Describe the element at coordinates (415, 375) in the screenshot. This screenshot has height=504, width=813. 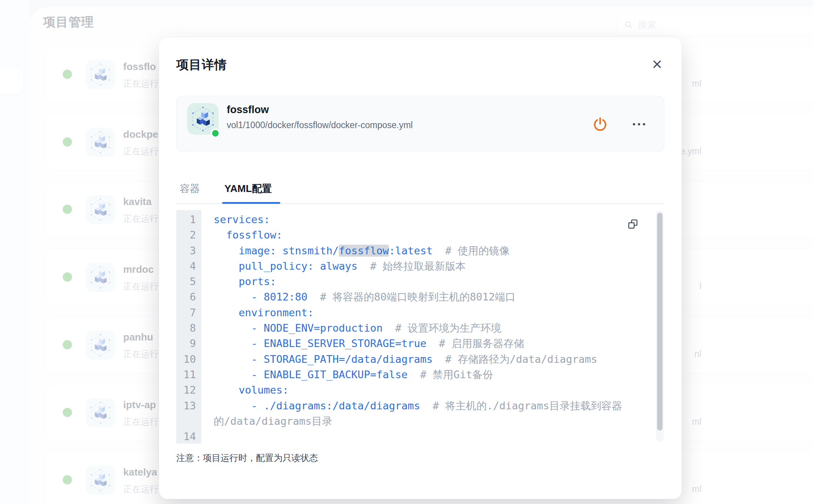
I see `code-line: 11 - ENABLE_GIT_BACKUP=false # 禁用Git备份` at that location.